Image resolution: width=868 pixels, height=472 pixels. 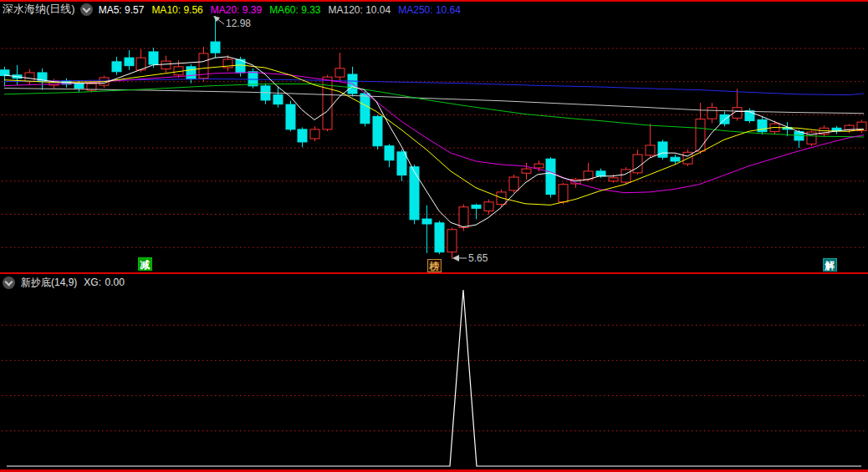 What do you see at coordinates (177, 10) in the screenshot?
I see `ma-legend-item-1: MA10: 9.56` at bounding box center [177, 10].